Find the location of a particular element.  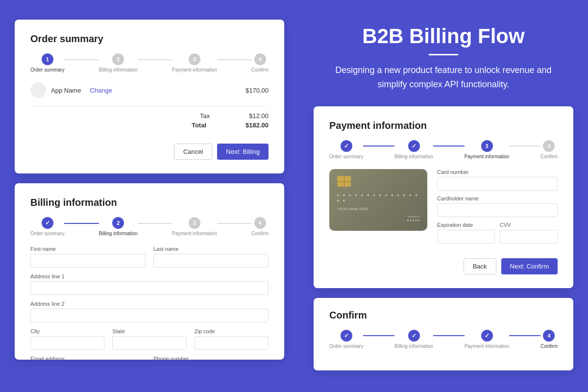

cvv-input is located at coordinates (529, 237).